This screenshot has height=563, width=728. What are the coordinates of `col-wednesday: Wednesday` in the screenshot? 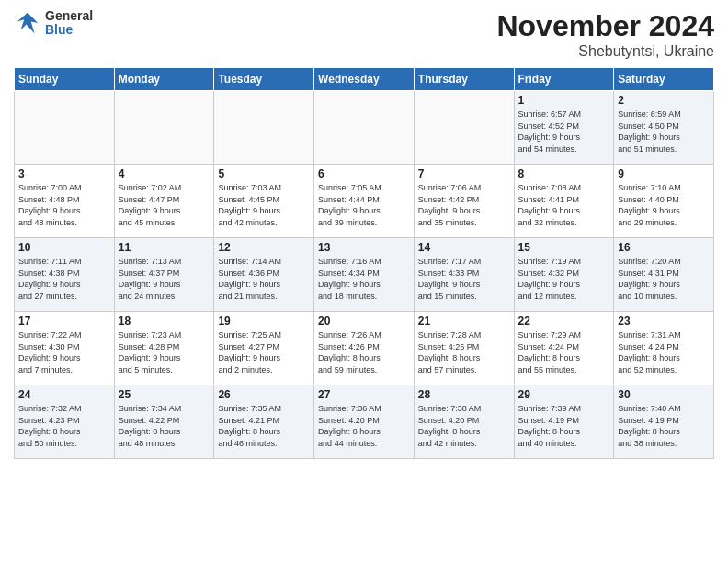 It's located at (364, 79).